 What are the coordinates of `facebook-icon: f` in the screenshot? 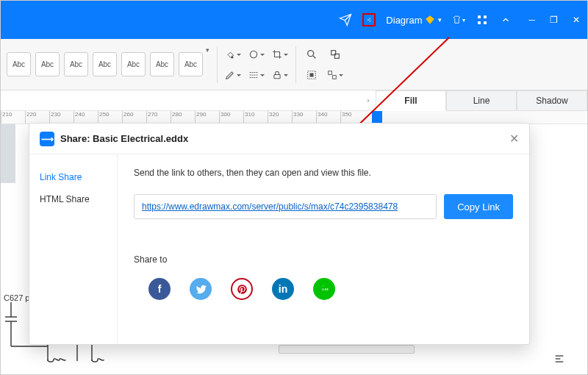 It's located at (159, 289).